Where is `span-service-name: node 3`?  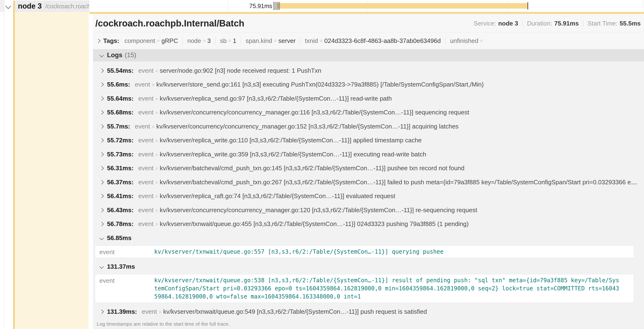
span-service-name: node 3 is located at coordinates (30, 6).